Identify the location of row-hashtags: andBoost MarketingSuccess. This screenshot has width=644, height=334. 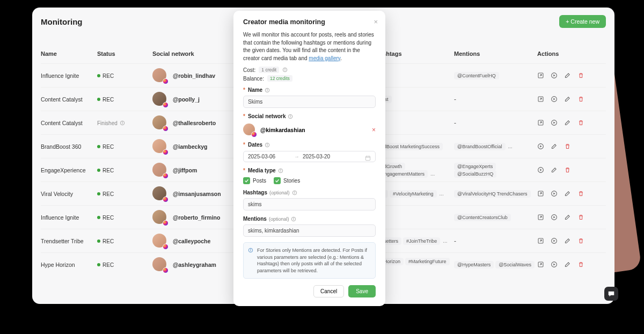
(414, 147).